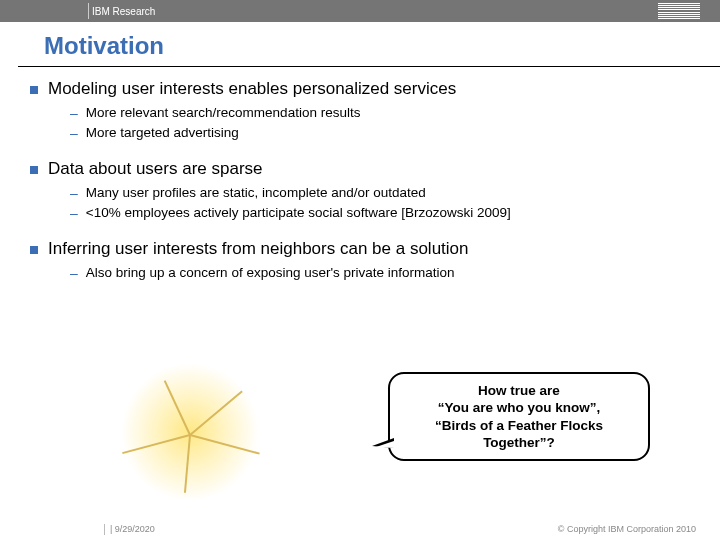 Image resolution: width=720 pixels, height=540 pixels. Describe the element at coordinates (360, 169) in the screenshot. I see `bullet-main: Data about users are sparse` at that location.